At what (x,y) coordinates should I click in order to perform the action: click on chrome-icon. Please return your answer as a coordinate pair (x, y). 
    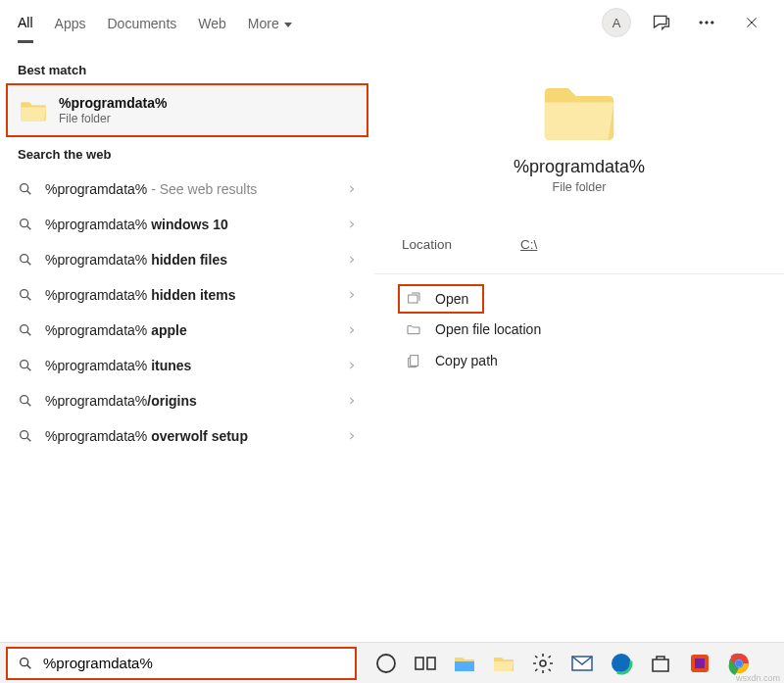
    Looking at the image, I should click on (739, 663).